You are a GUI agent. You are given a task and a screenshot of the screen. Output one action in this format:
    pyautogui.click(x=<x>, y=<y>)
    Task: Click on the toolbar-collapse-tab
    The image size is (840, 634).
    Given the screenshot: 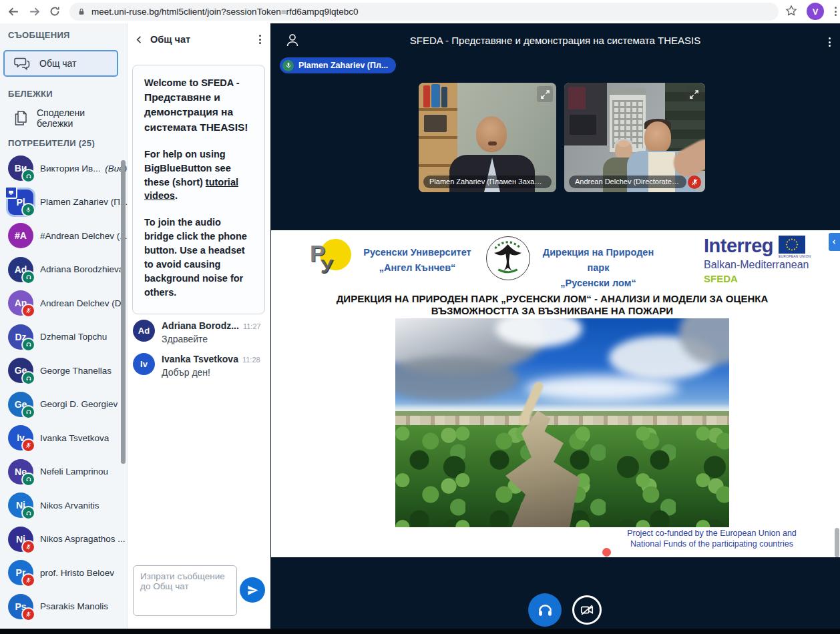 What is the action you would take?
    pyautogui.click(x=835, y=242)
    